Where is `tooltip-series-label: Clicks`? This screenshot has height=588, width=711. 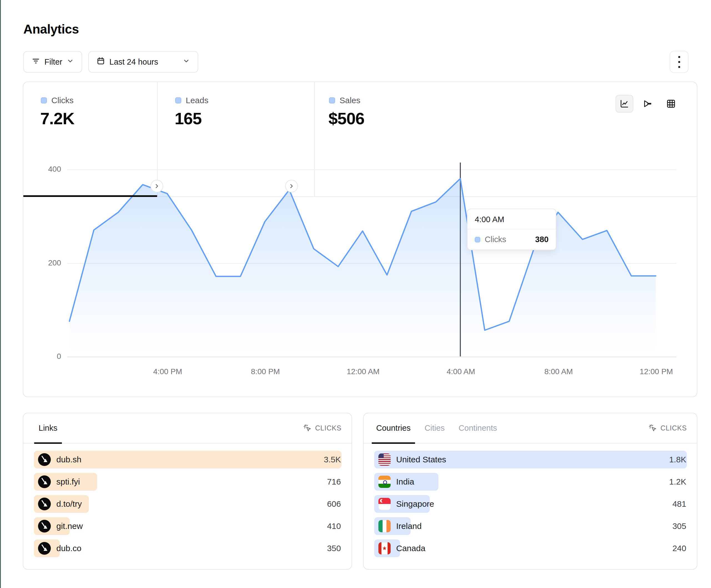 tooltip-series-label: Clicks is located at coordinates (496, 240).